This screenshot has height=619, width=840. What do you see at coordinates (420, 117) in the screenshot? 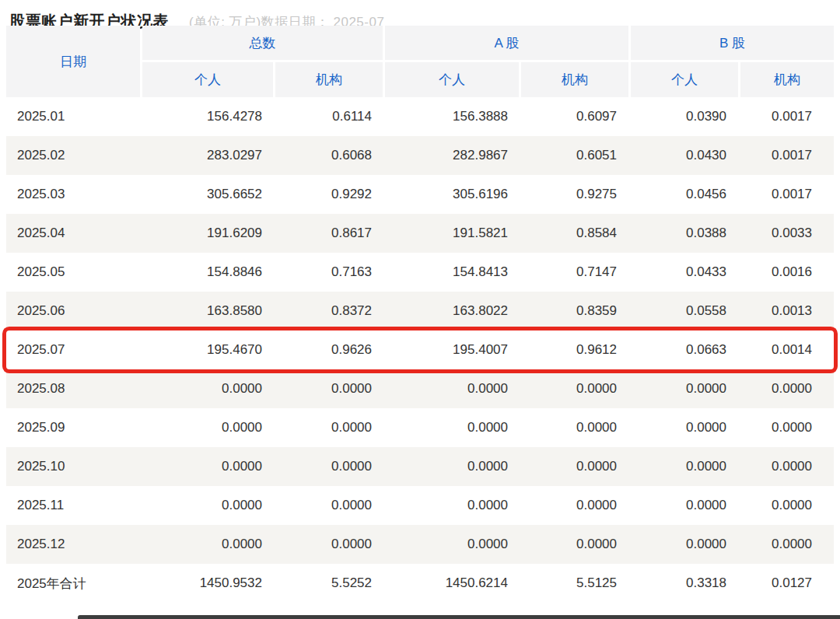
I see `table-row: 2025.01 156.4278 0.6114 156.3888 0.6097 …` at bounding box center [420, 117].